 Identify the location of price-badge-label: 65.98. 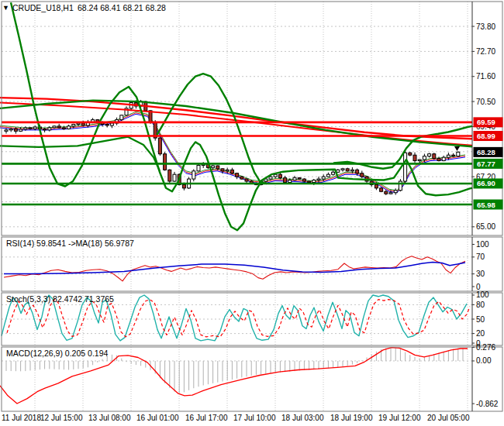
(486, 204).